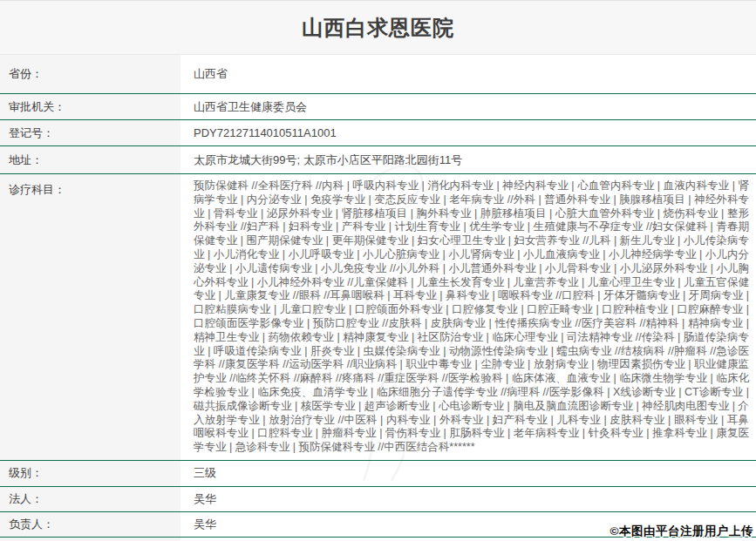 This screenshot has height=541, width=756. What do you see at coordinates (468, 74) in the screenshot?
I see `row-value: 山西省` at bounding box center [468, 74].